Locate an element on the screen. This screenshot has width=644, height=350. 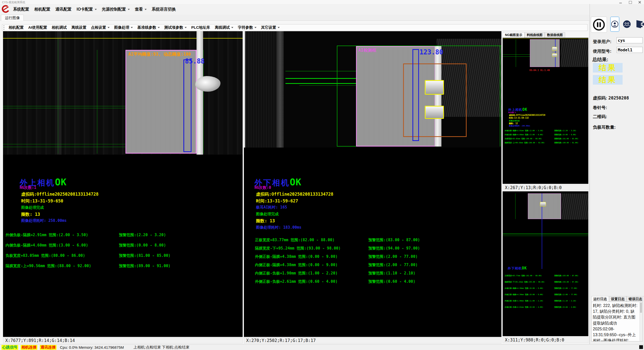
measure-box-blue is located at coordinates (416, 95).